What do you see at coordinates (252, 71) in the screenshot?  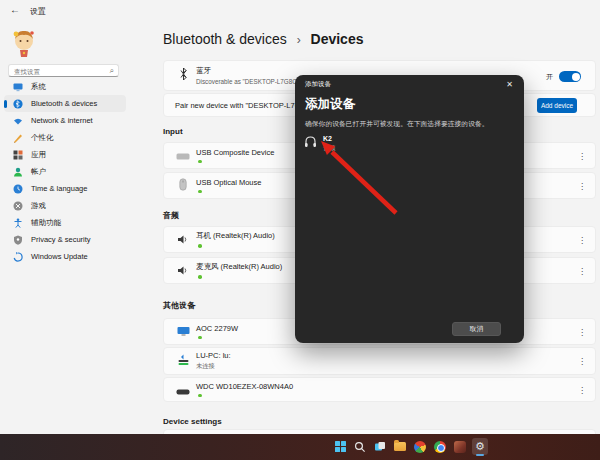 I see `bluetooth-title: 蓝牙` at bounding box center [252, 71].